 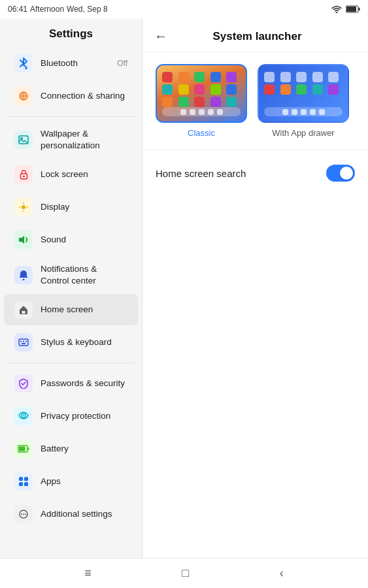 What do you see at coordinates (161, 37) in the screenshot?
I see `back-button: ←` at bounding box center [161, 37].